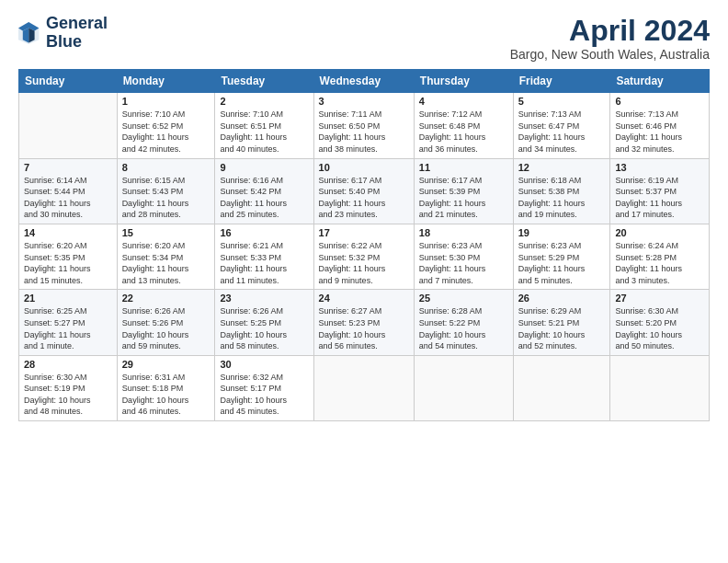 This screenshot has height=563, width=728. Describe the element at coordinates (264, 263) in the screenshot. I see `day-info: Sunrise: 6:21 AM Sunset: 5:33 PM Dayligh…` at that location.